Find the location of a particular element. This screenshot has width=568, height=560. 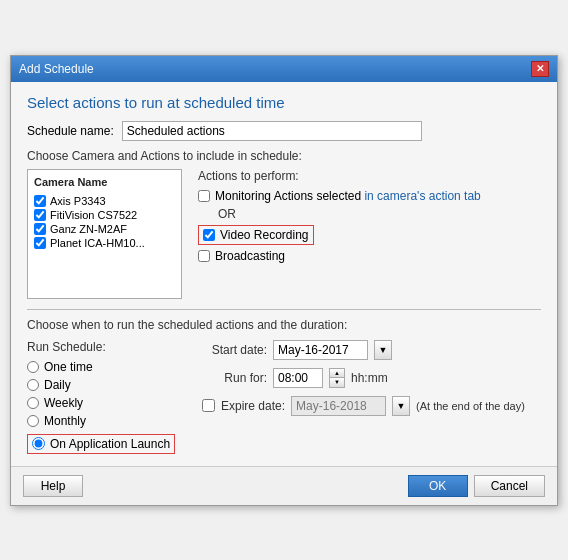

start-date-label: Start date: is located at coordinates (234, 350).